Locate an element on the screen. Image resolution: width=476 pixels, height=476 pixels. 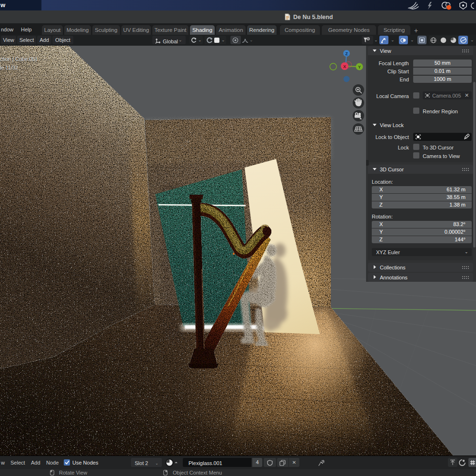
svg-text: Y is located at coordinates (359, 67).